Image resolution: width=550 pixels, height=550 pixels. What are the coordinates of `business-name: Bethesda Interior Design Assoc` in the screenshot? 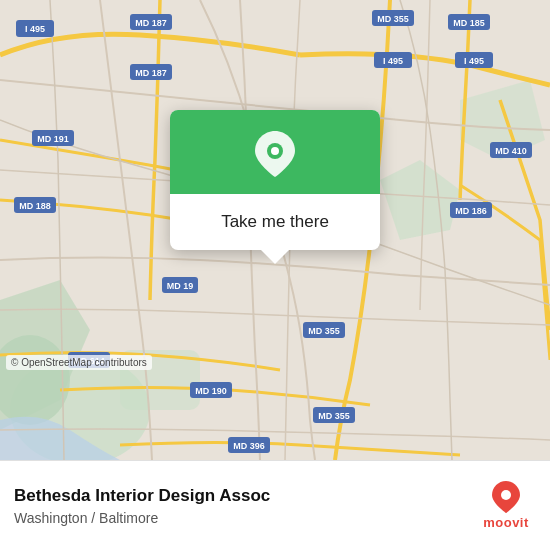 It's located at (239, 496).